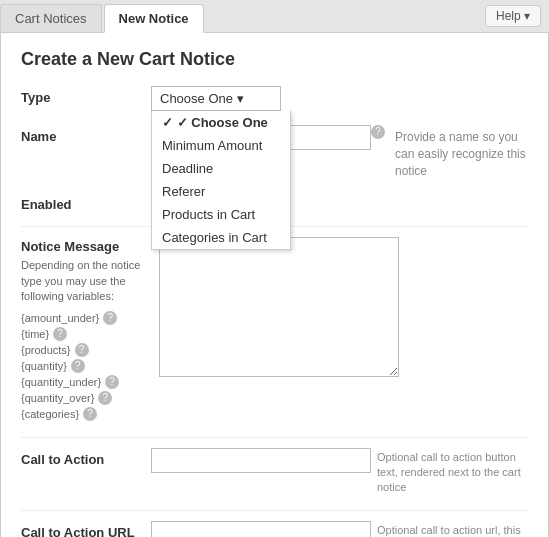  I want to click on tab-bar: Cart Notices New Notice Help ▾, so click(274, 16).